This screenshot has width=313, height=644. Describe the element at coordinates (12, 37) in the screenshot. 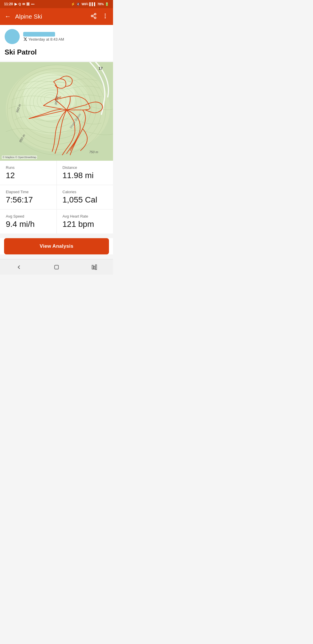

I see `avatar` at that location.